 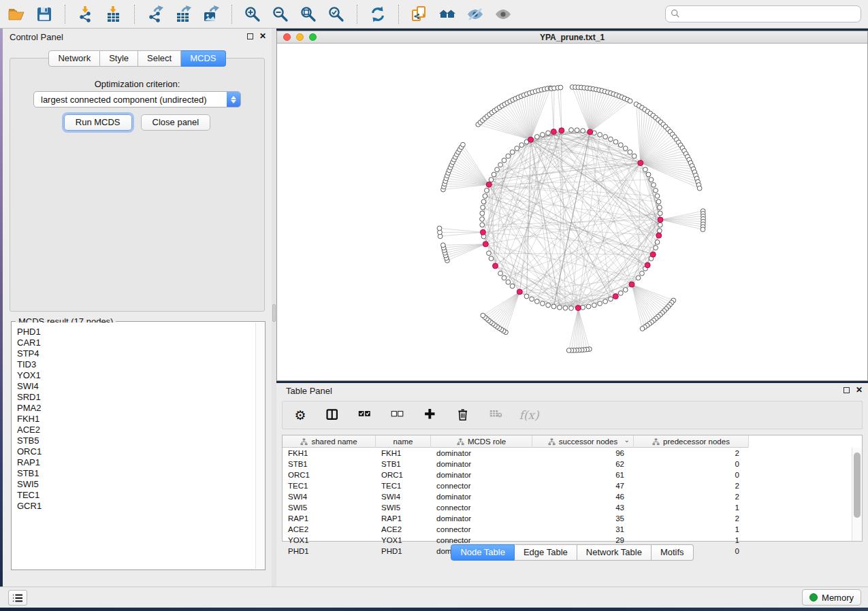 I want to click on mcds-result-item: ORC1, so click(x=140, y=452).